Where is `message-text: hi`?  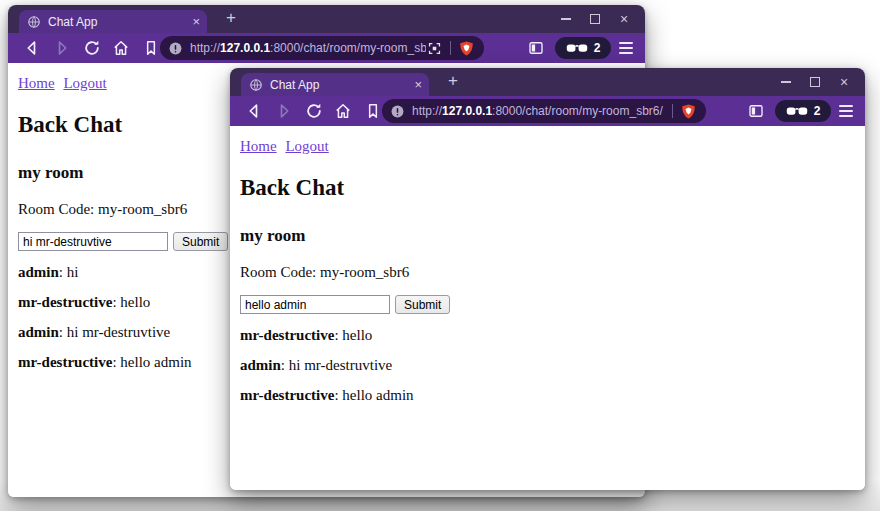 message-text: hi is located at coordinates (73, 272).